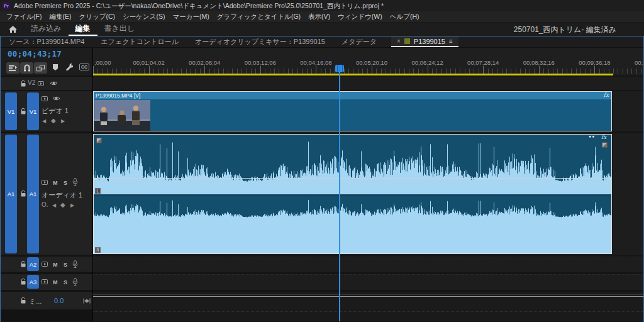 This screenshot has height=322, width=644. What do you see at coordinates (369, 282) in the screenshot?
I see `lane-a3` at bounding box center [369, 282].